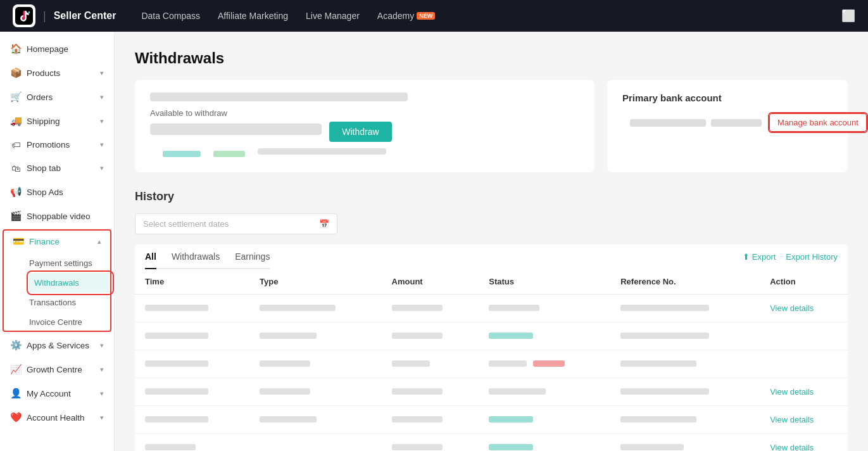  I want to click on amount-row: Withdraw, so click(365, 132).